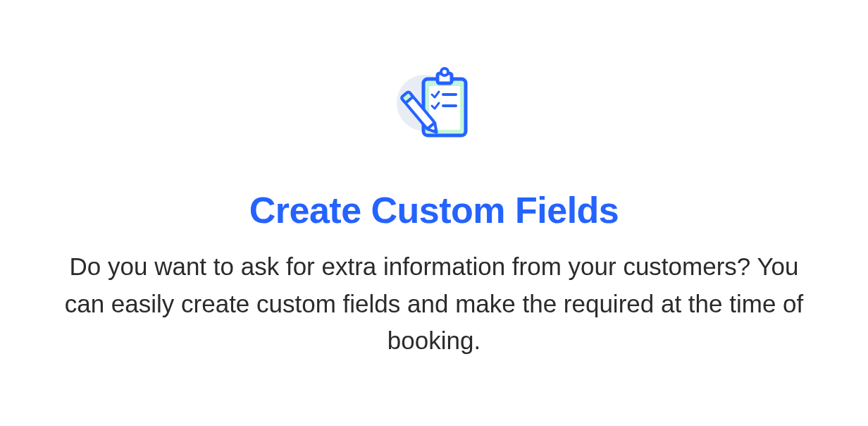 The width and height of the screenshot is (868, 426). Describe the element at coordinates (434, 210) in the screenshot. I see `feature-heading: Create Custom Fields` at that location.